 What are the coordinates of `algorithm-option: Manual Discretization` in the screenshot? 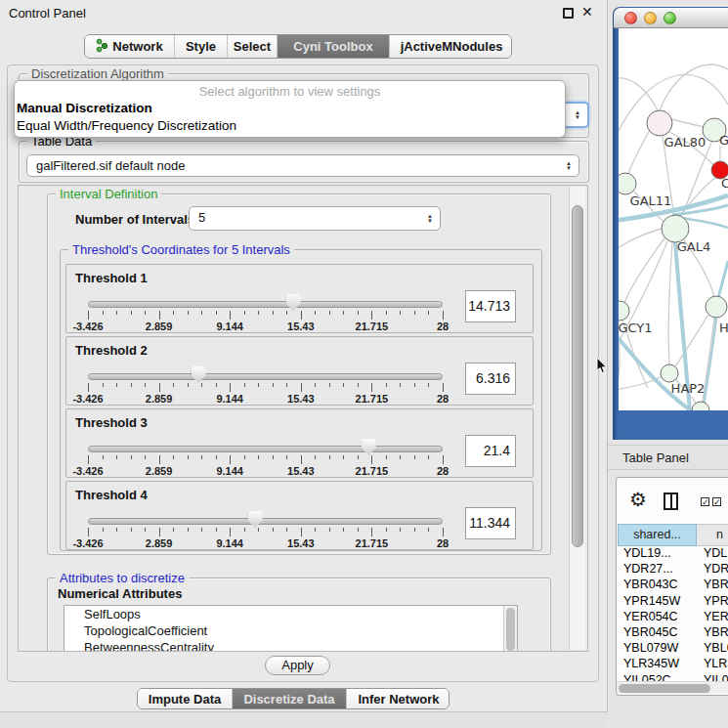 It's located at (84, 107).